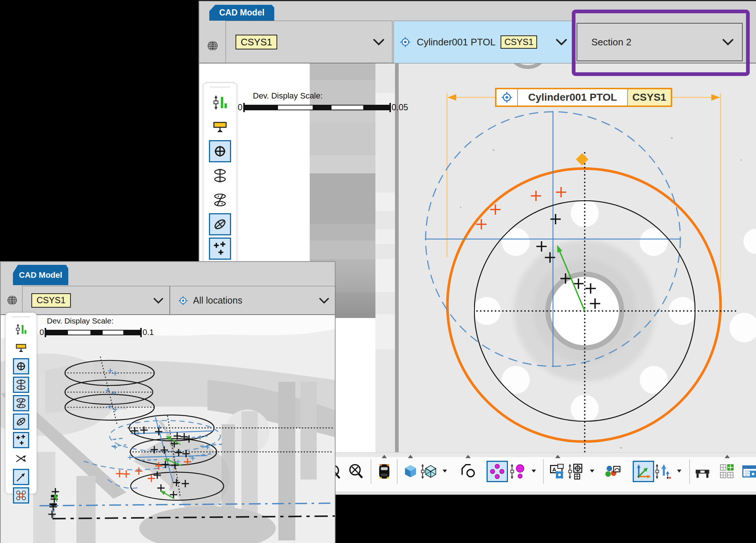 The image size is (756, 543). What do you see at coordinates (663, 471) in the screenshot?
I see `arrow-scale-icon` at bounding box center [663, 471].